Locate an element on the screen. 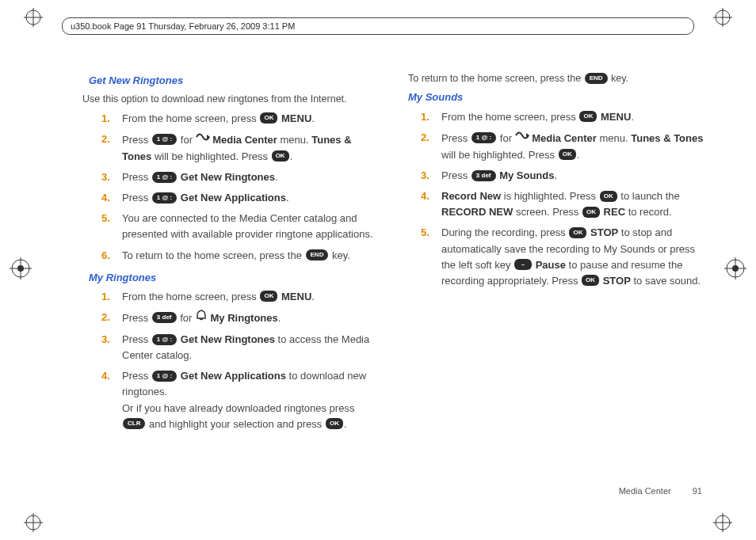  section-title: My Sounds is located at coordinates (559, 97).